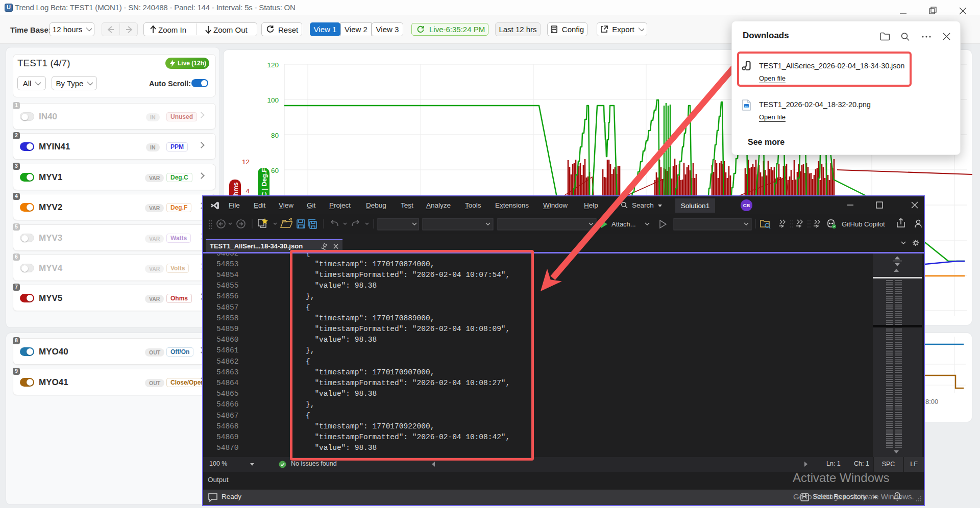  Describe the element at coordinates (275, 136) in the screenshot. I see `svg-text: 80` at that location.